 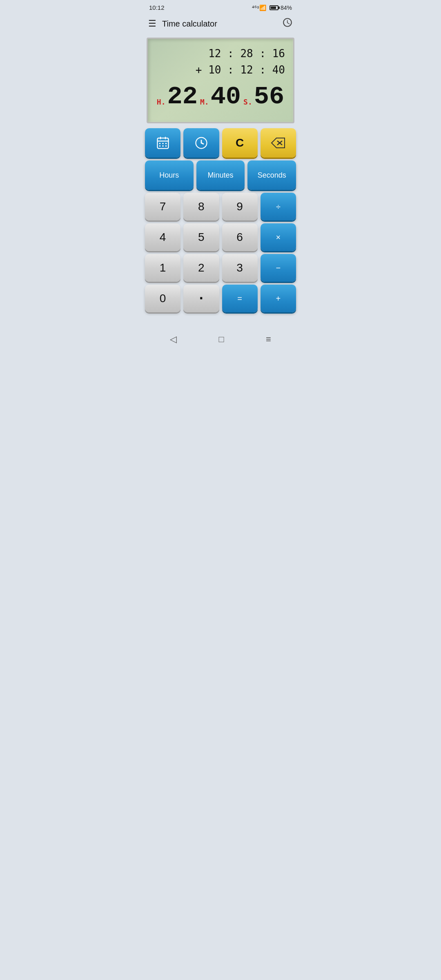 I want to click on key-row-4: 4 5 6 ×, so click(x=220, y=237).